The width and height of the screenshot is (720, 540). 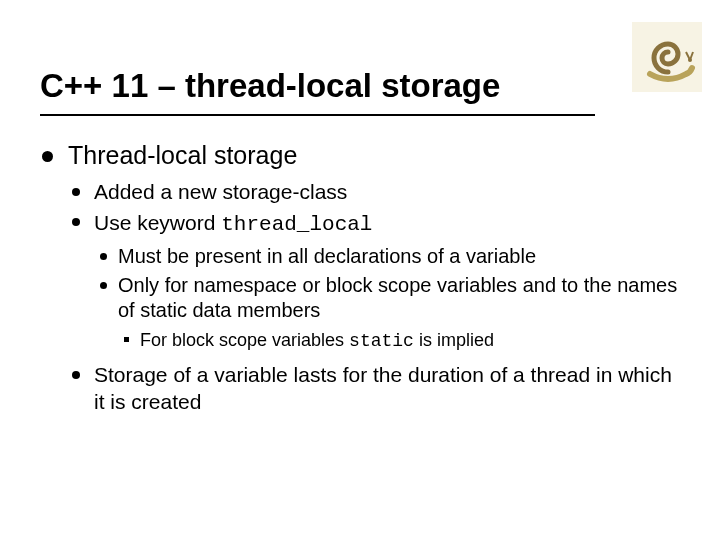 I want to click on bullet-text: Storage of a variable lasts for the dura…, so click(x=383, y=388).